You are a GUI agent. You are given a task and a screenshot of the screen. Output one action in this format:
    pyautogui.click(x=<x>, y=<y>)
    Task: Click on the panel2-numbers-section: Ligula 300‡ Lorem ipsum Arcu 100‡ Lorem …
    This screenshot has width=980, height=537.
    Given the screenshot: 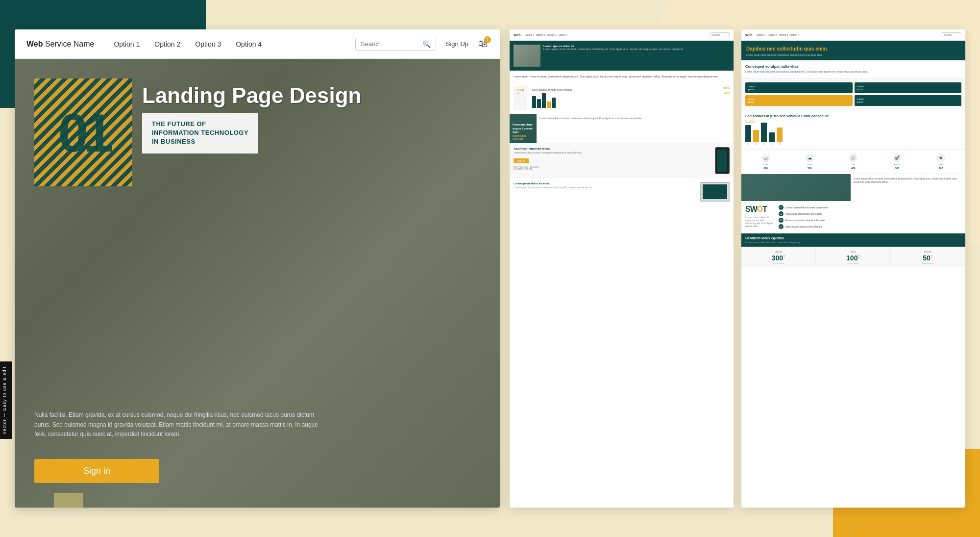 What is the action you would take?
    pyautogui.click(x=854, y=257)
    